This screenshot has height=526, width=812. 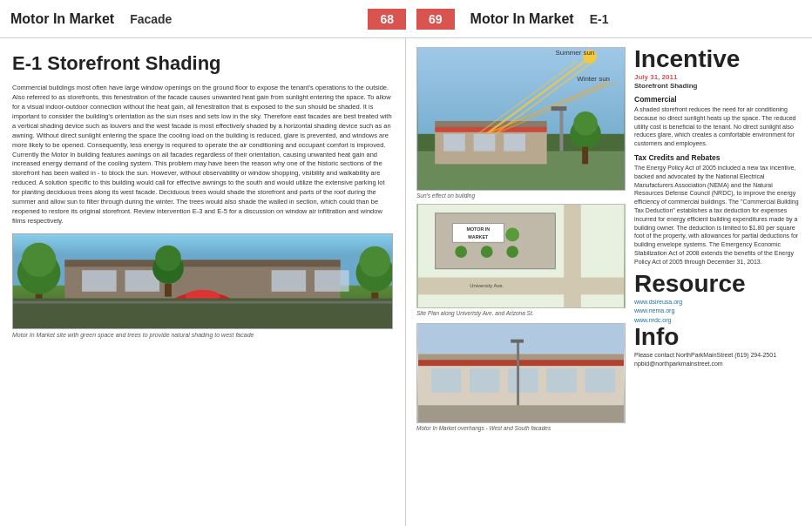 I want to click on incentive-tax-body: The Energy Policy Act of 2005 included a…, so click(x=718, y=215).